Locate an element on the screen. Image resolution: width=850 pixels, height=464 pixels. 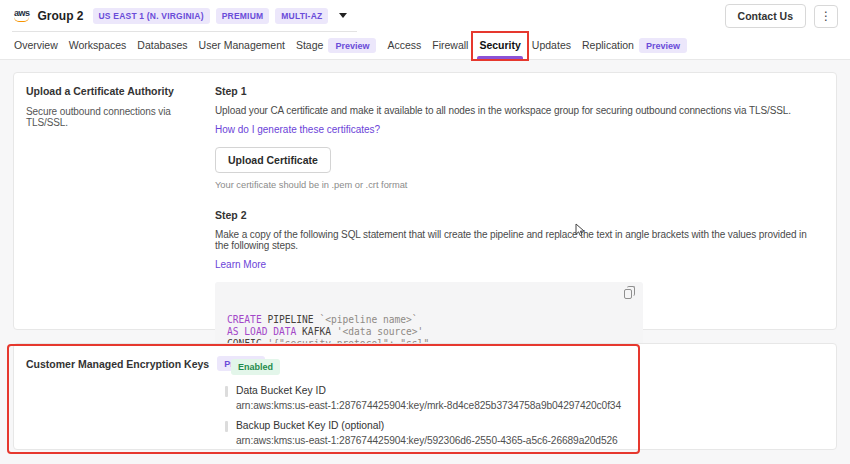
tab-replication: ReplicationPreview is located at coordinates (634, 46).